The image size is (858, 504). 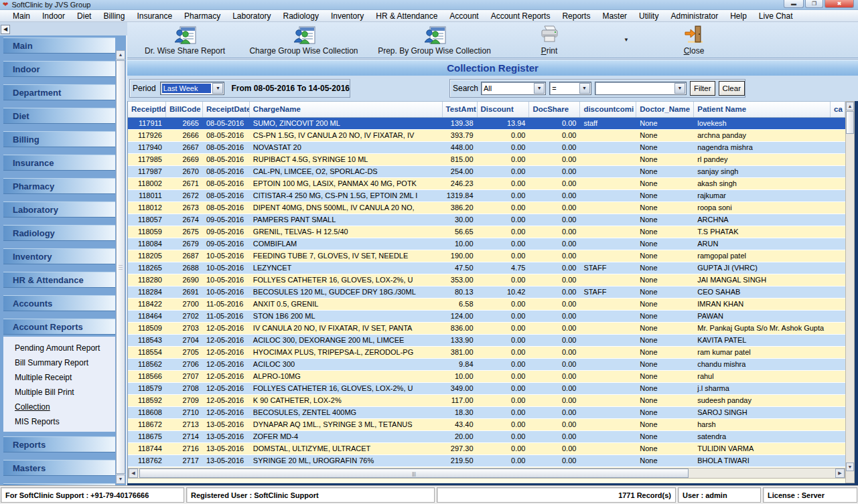 What do you see at coordinates (59, 69) in the screenshot?
I see `sidebar-item-indoor: Indoor` at bounding box center [59, 69].